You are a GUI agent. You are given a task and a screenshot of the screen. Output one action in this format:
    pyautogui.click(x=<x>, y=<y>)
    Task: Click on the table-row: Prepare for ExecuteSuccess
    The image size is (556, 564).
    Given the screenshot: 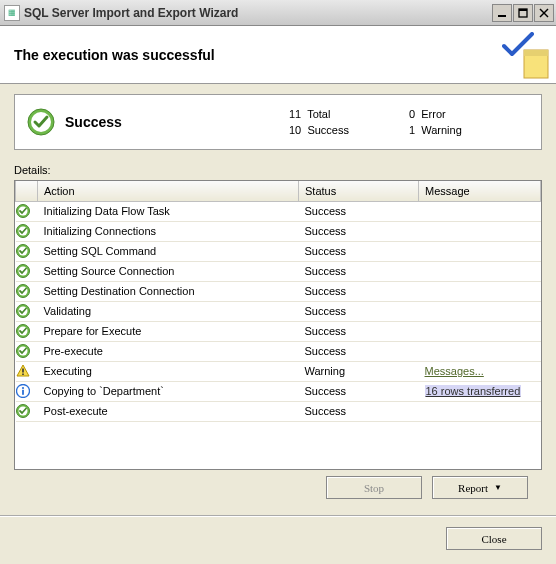 What is the action you would take?
    pyautogui.click(x=278, y=331)
    